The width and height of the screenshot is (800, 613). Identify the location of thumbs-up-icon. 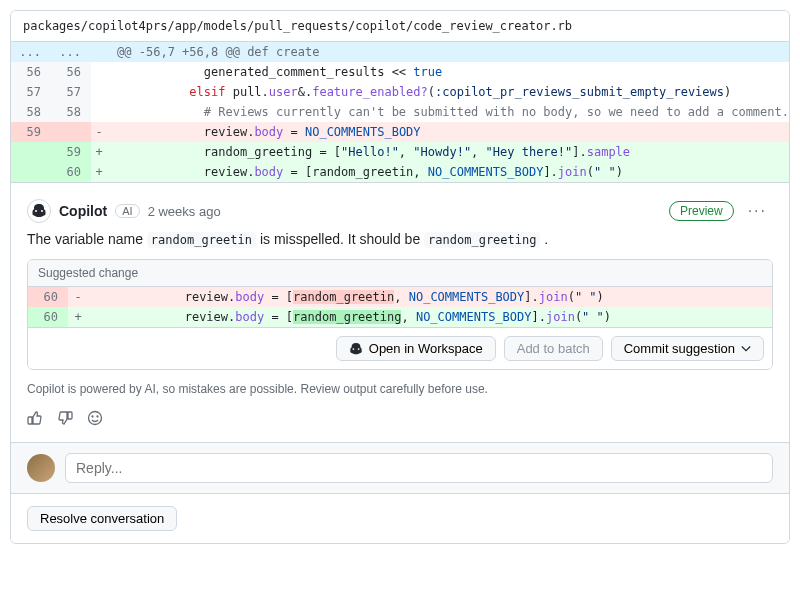
(35, 418).